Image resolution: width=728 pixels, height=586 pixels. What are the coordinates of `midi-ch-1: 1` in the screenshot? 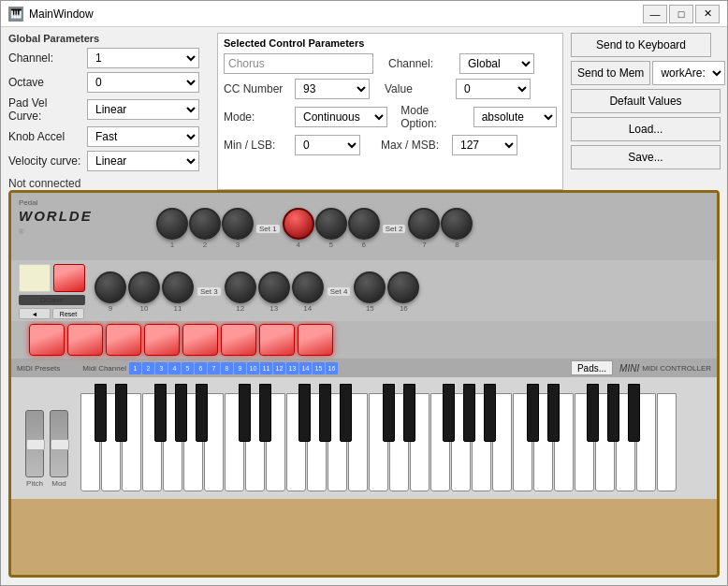 It's located at (135, 369).